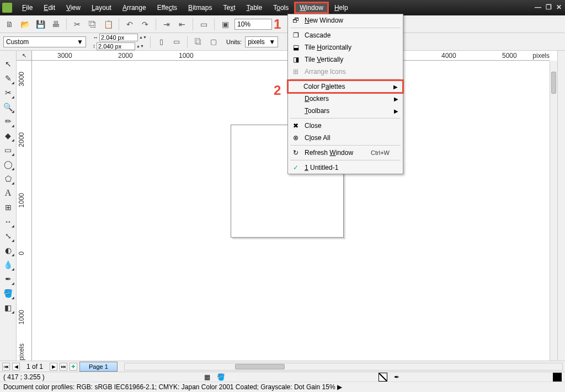 This screenshot has width=565, height=392. What do you see at coordinates (8, 136) in the screenshot?
I see `smart-fill-tool: ◆◢` at bounding box center [8, 136].